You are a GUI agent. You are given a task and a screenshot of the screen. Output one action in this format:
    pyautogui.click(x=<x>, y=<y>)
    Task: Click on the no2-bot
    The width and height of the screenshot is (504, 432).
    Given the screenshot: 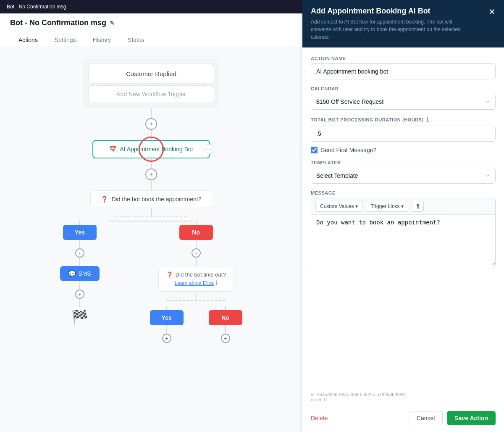 What is the action you would take?
    pyautogui.click(x=226, y=329)
    